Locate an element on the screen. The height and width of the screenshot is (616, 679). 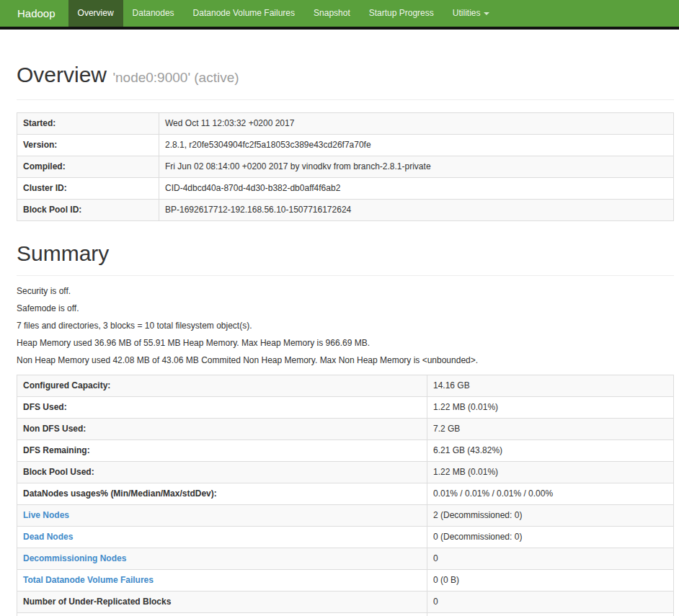
summary-text-block: Security is off. Safemode is off. 7 file… is located at coordinates (345, 326).